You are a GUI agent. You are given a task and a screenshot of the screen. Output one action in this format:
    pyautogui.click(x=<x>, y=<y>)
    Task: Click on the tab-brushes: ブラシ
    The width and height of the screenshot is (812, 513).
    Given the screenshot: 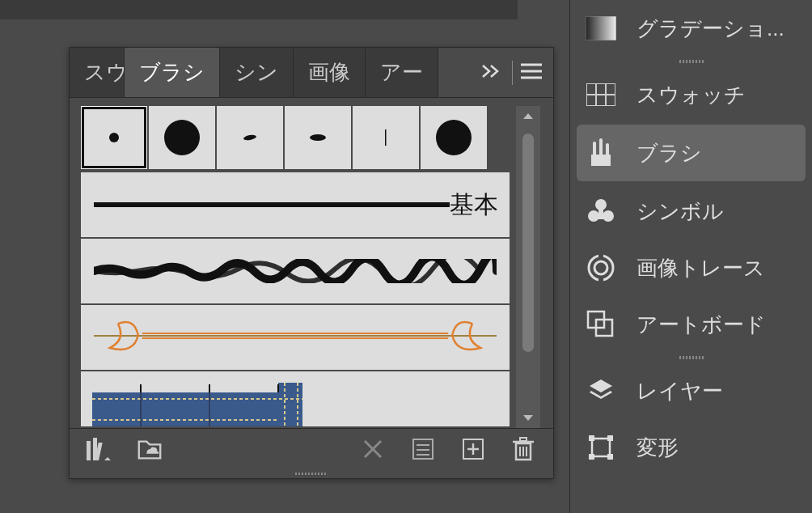 What is the action you would take?
    pyautogui.click(x=172, y=73)
    